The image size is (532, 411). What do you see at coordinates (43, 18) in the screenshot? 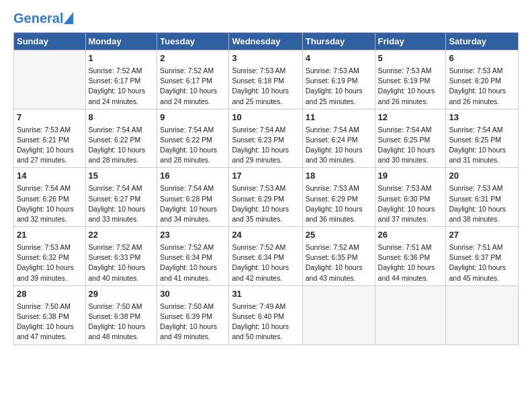
I see `logo-line1: General` at bounding box center [43, 18].